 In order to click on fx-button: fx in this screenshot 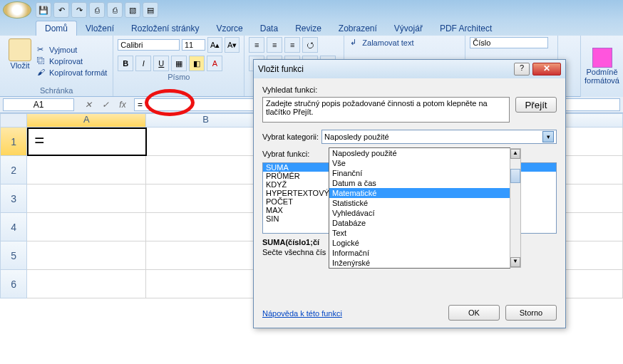, I will do `click(123, 105)`.